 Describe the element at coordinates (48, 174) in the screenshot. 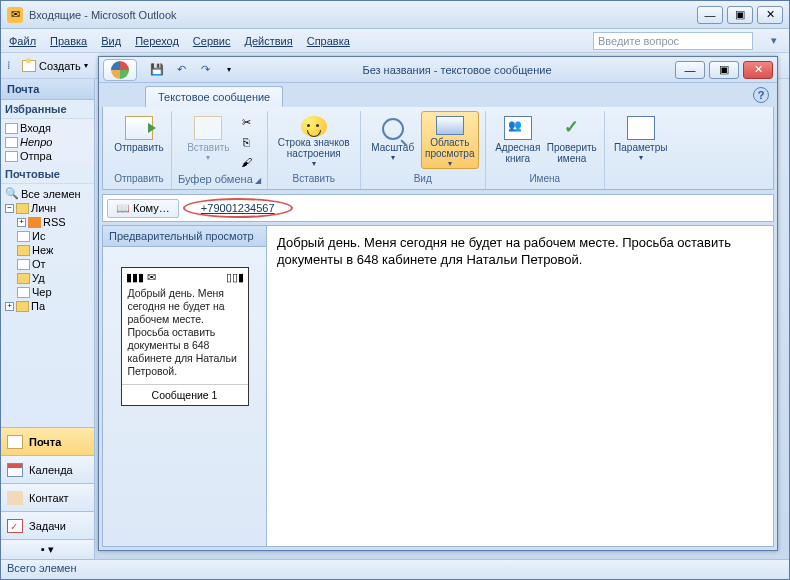

I see `mail-folders-header: Почтовые` at that location.